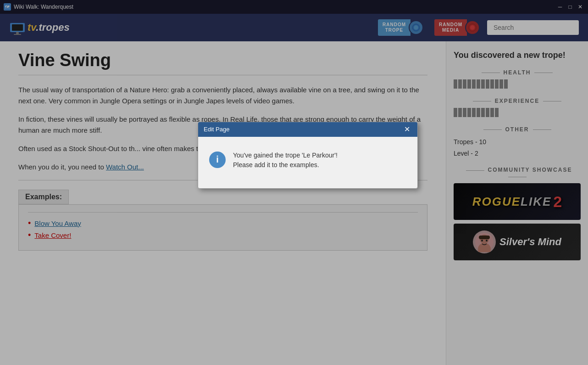  What do you see at coordinates (308, 155) in the screenshot?
I see `edit-page-modal: Edit Page ✕ i You've gained the trope 'L…` at bounding box center [308, 155].